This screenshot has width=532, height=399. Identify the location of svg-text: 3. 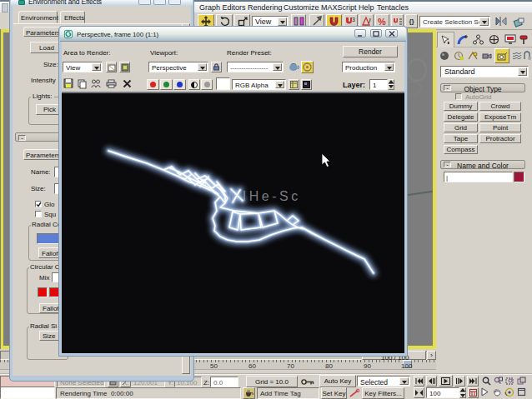
(354, 20).